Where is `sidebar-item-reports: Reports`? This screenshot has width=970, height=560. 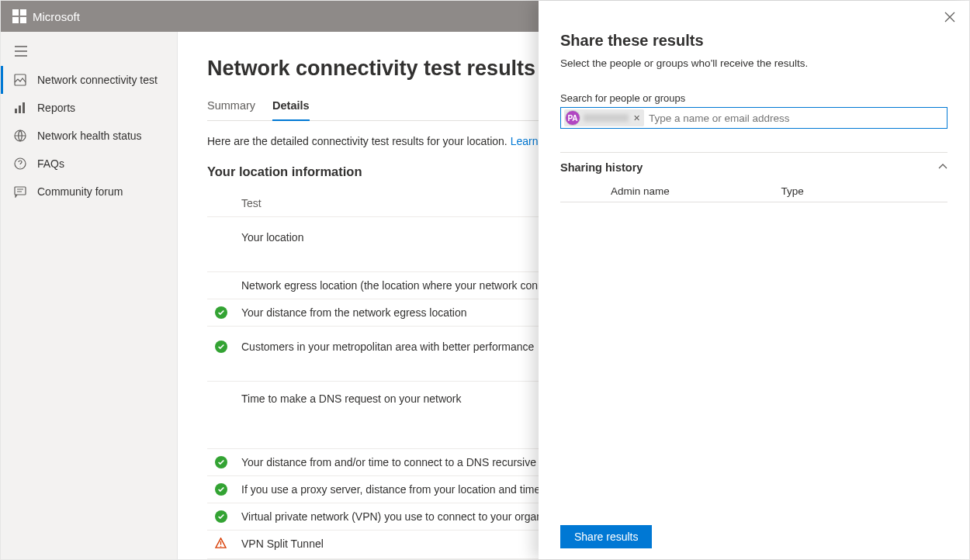
sidebar-item-reports: Reports is located at coordinates (88, 108).